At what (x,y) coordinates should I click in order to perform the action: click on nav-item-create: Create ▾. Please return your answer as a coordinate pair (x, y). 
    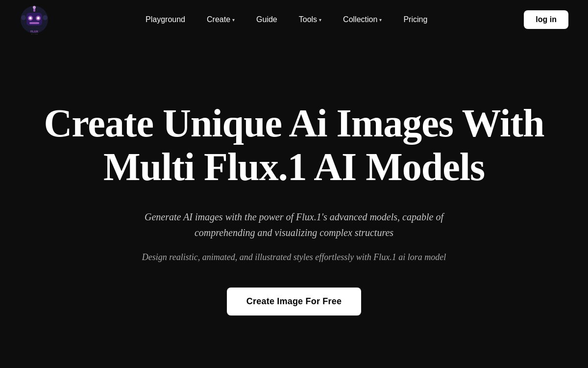
    Looking at the image, I should click on (220, 20).